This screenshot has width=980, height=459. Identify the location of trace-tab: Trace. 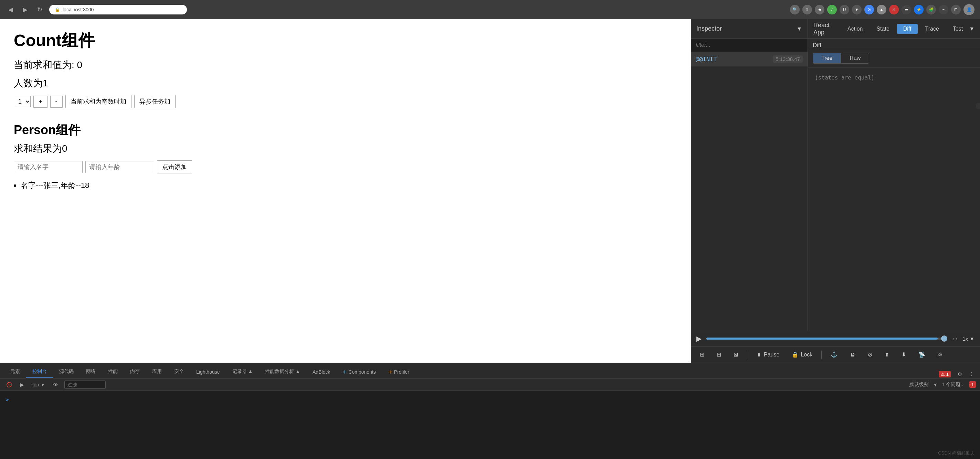
(932, 29).